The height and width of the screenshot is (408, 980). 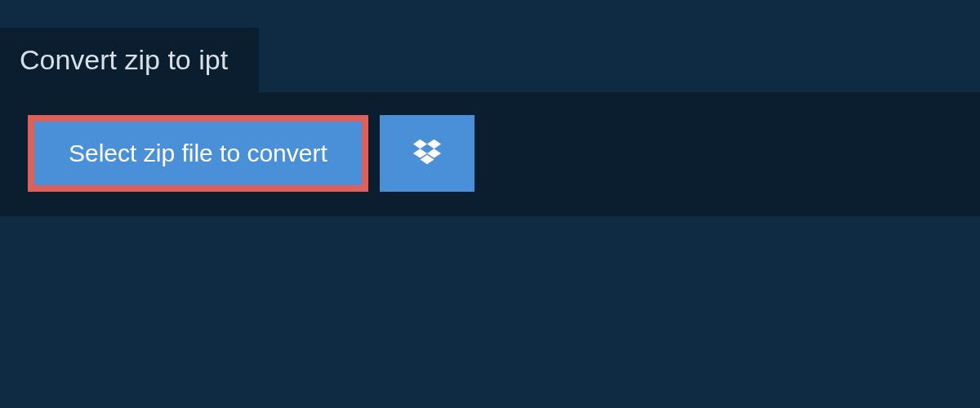 What do you see at coordinates (129, 60) in the screenshot?
I see `tab-header: Convert zip to ipt` at bounding box center [129, 60].